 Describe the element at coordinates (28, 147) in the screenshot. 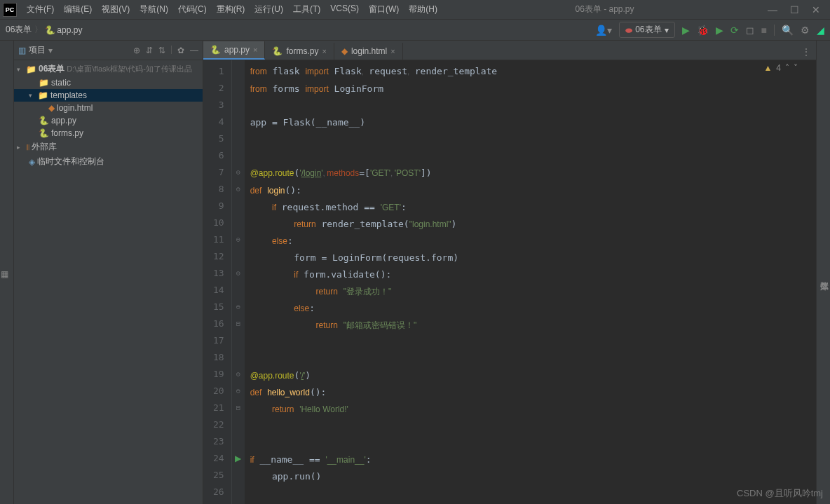

I see `library-icon: ⫴` at that location.